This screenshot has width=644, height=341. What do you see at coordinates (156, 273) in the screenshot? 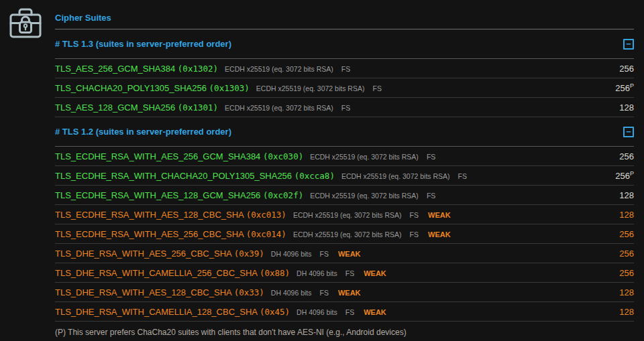
I see `suite-name-text: TLS_DHE_RSA_WITH_CAMELLIA_256_CBC_SHA` at bounding box center [156, 273].